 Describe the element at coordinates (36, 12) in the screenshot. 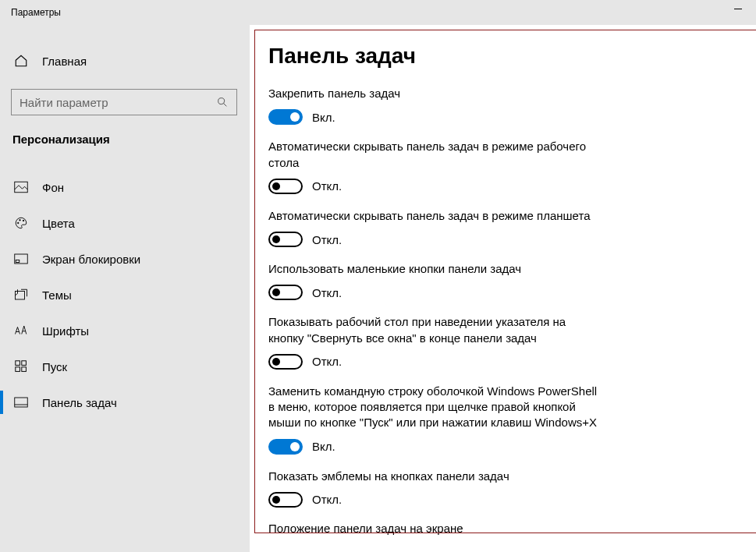

I see `window-title: Параметры` at that location.